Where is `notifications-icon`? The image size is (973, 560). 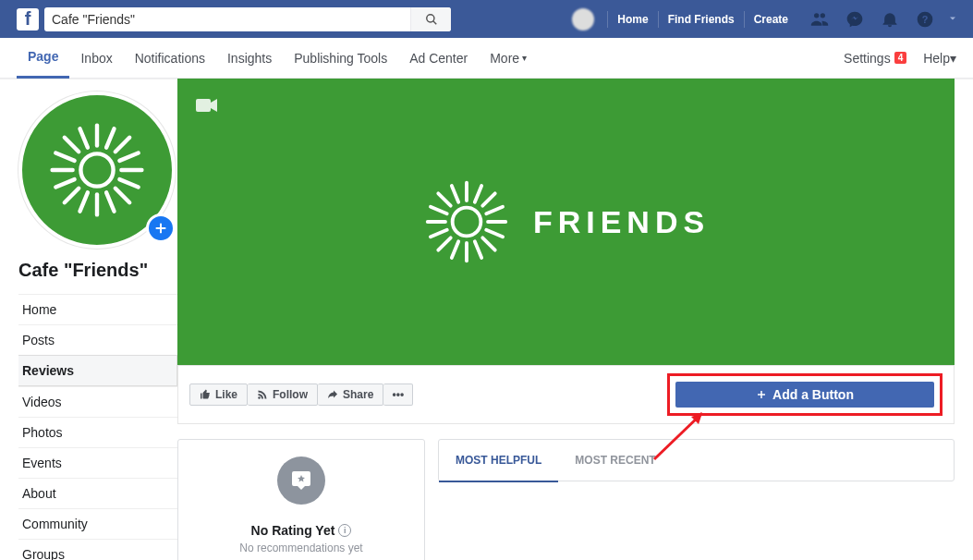 notifications-icon is located at coordinates (890, 19).